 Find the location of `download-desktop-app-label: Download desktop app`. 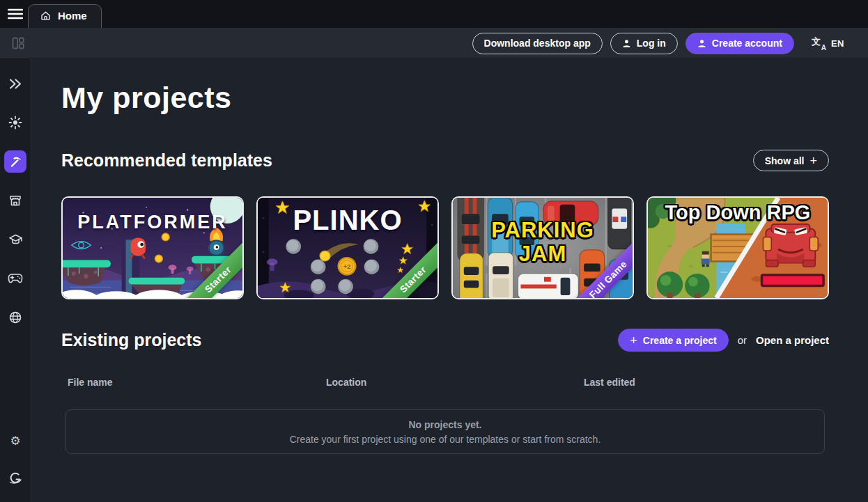

download-desktop-app-label: Download desktop app is located at coordinates (538, 43).